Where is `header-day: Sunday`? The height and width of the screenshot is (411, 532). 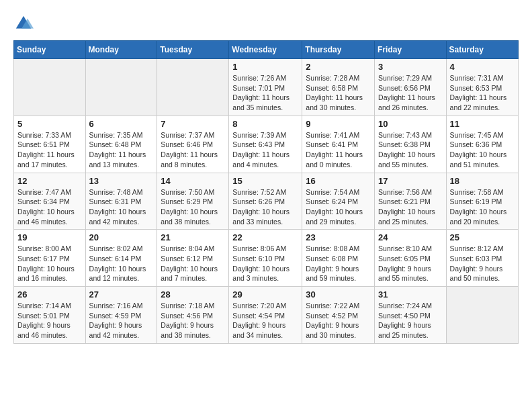 header-day: Sunday is located at coordinates (50, 50).